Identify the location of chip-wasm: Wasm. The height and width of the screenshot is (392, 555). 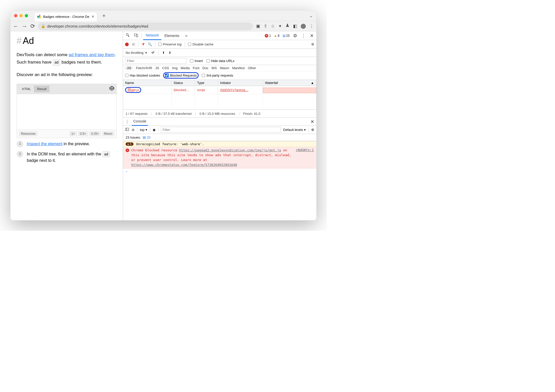
(224, 68).